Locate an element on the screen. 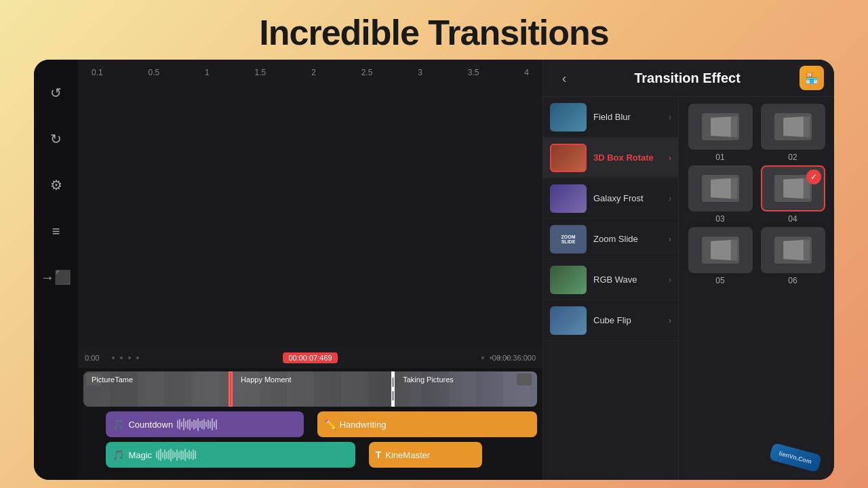 The width and height of the screenshot is (868, 488). ruler-mark: 2.5 is located at coordinates (368, 73).